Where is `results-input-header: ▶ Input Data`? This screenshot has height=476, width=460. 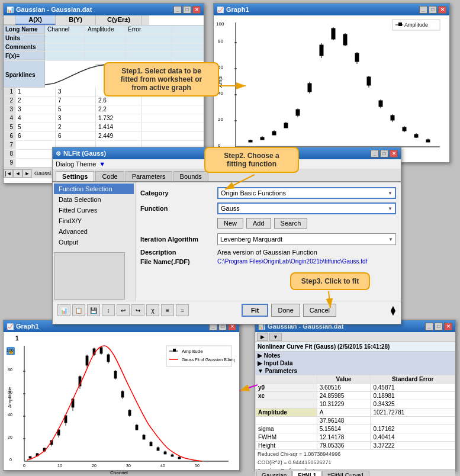 results-input-header: ▶ Input Data is located at coordinates (355, 364).